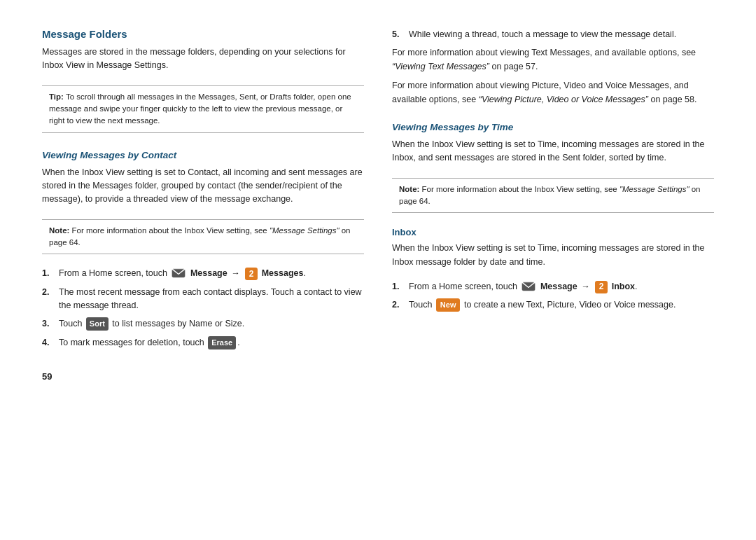  I want to click on inbox-step-1-num: 1., so click(398, 287).